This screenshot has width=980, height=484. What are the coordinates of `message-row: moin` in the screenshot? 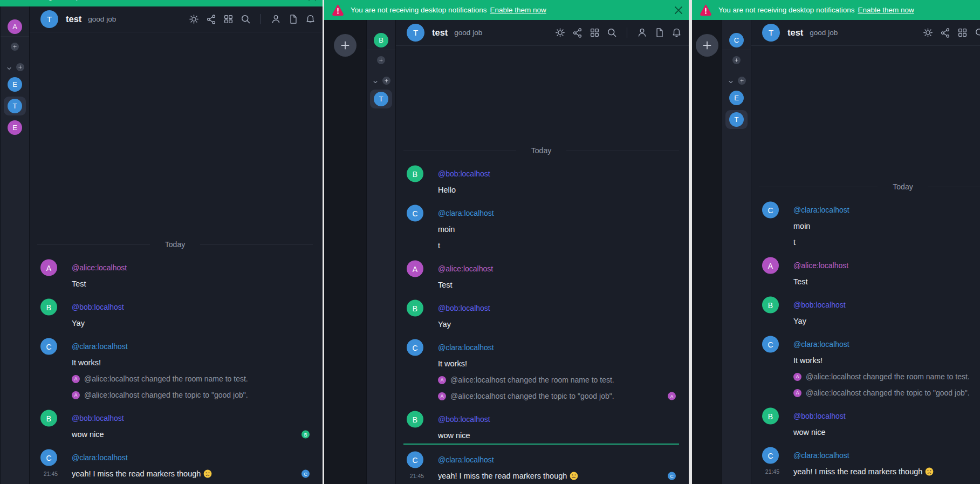 It's located at (544, 229).